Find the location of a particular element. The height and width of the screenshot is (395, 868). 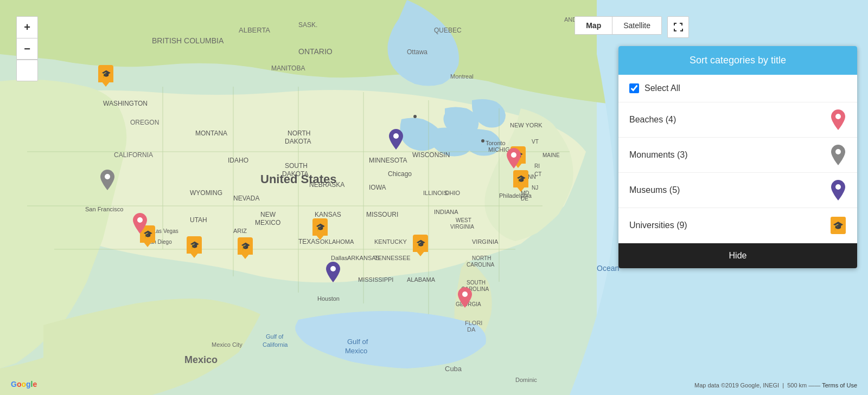

svg-text: San Francisco is located at coordinates (104, 209).